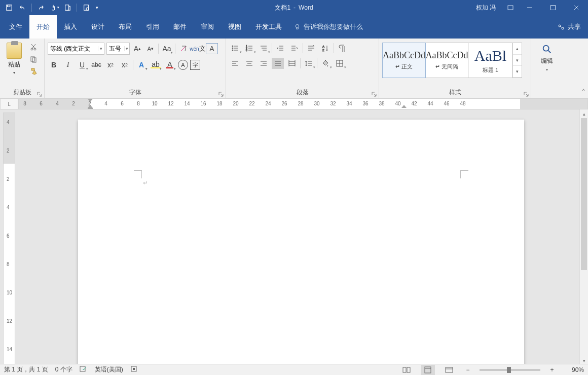 This screenshot has height=375, width=588. I want to click on italic-button: I, so click(68, 65).